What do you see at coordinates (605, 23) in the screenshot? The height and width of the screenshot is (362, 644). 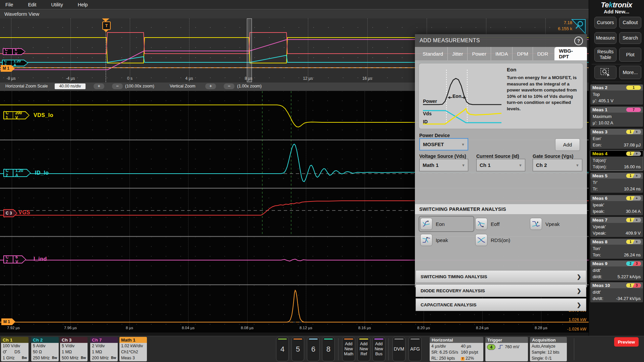 I see `cursors-button: Cursors` at bounding box center [605, 23].